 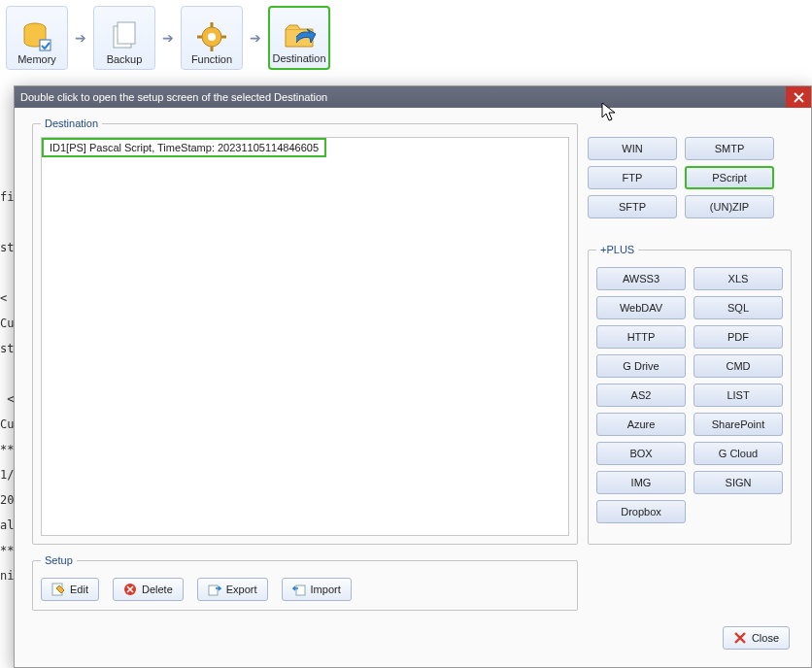 What do you see at coordinates (729, 178) in the screenshot?
I see `dest-btn-pscript: PScript` at bounding box center [729, 178].